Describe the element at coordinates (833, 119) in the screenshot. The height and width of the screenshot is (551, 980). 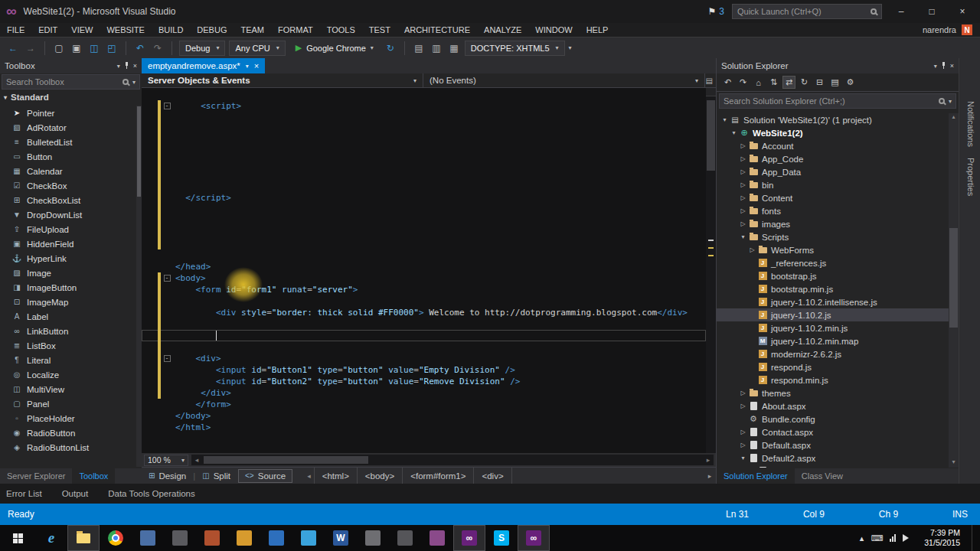
I see `tree-item-solution-website1-2-1-project-: ▾▤Solution 'WebSite1(2)' (1 project)` at that location.